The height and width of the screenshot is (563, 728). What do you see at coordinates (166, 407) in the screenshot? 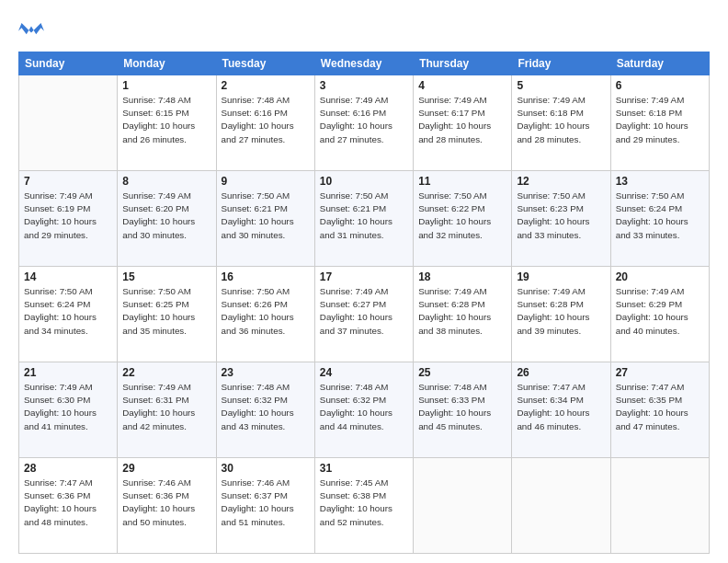
I see `day-detail: Sunrise: 7:49 AM Sunset: 6:31 PM Dayligh…` at bounding box center [166, 407].